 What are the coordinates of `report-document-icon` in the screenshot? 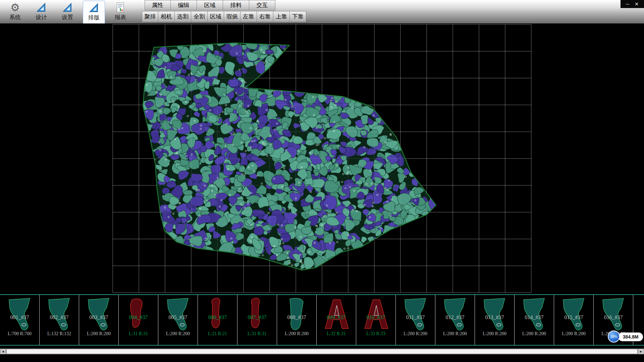 It's located at (120, 8).